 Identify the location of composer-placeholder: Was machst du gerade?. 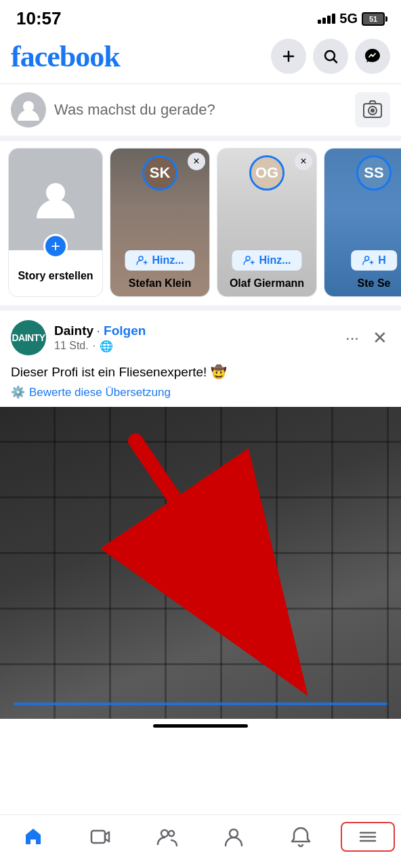
(200, 110).